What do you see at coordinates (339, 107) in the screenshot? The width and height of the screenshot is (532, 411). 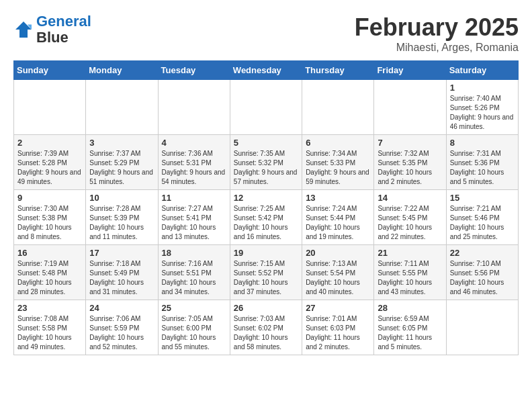 I see `calendar-cell-w1-d5` at bounding box center [339, 107].